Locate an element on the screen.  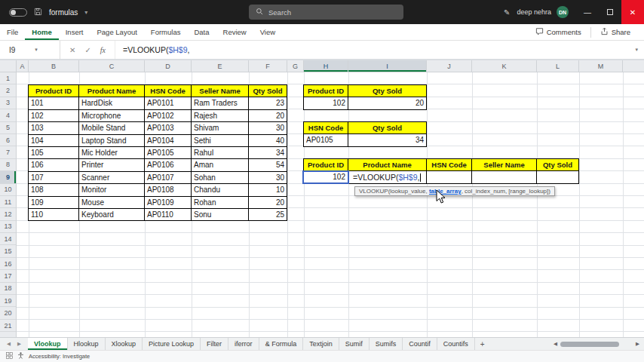
column-header-D: D is located at coordinates (168, 66).